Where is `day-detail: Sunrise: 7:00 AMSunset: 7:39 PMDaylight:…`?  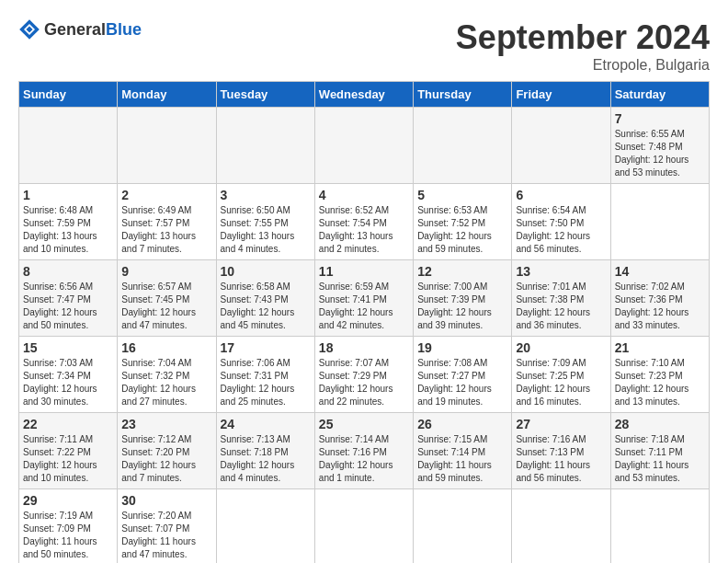
day-detail: Sunrise: 7:00 AMSunset: 7:39 PMDaylight:… is located at coordinates (454, 305).